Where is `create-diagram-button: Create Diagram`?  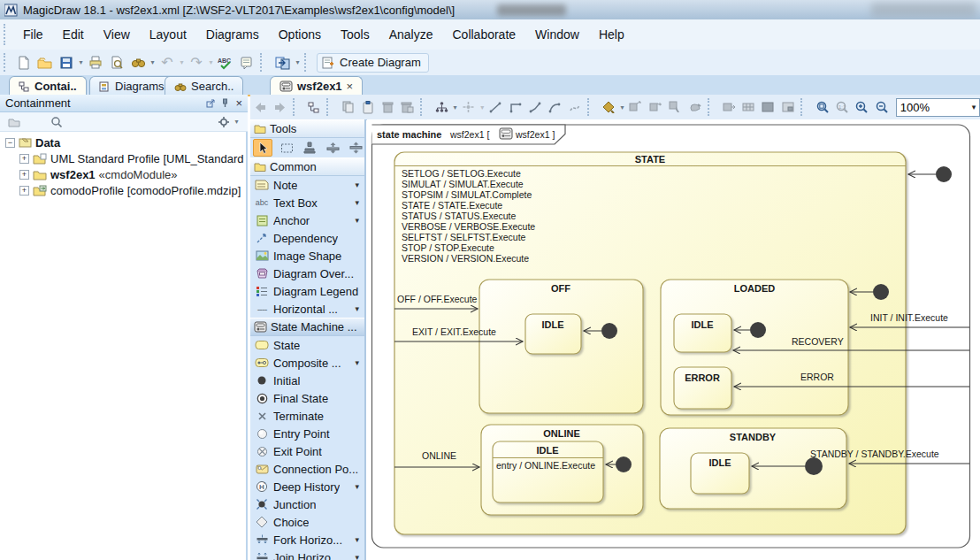
create-diagram-button: Create Diagram is located at coordinates (373, 63).